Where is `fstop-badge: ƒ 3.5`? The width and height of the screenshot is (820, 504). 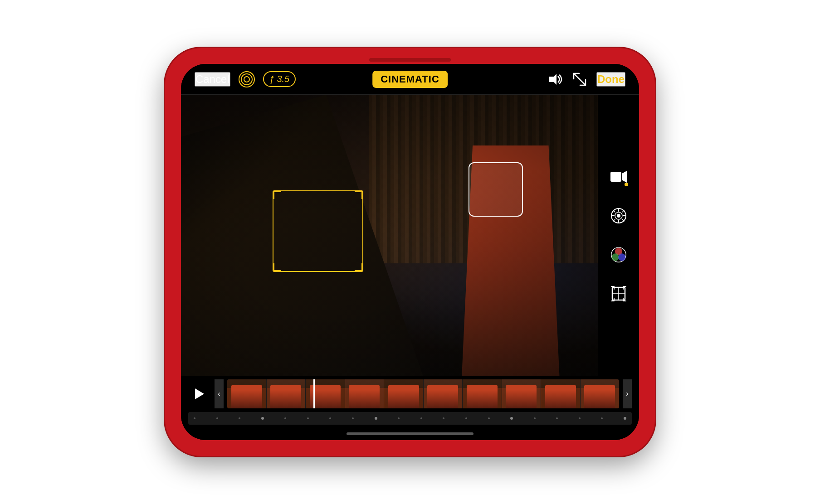 fstop-badge: ƒ 3.5 is located at coordinates (279, 79).